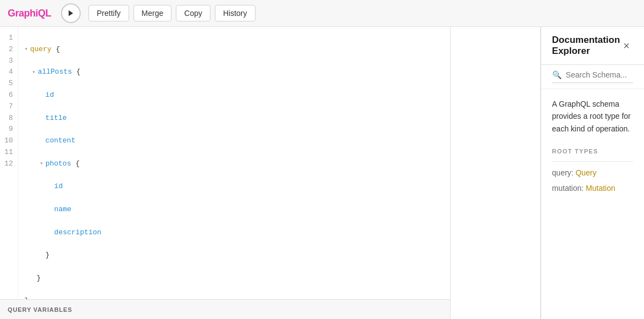  What do you see at coordinates (592, 188) in the screenshot?
I see `root-type-mutation: mutation: Mutation` at bounding box center [592, 188].